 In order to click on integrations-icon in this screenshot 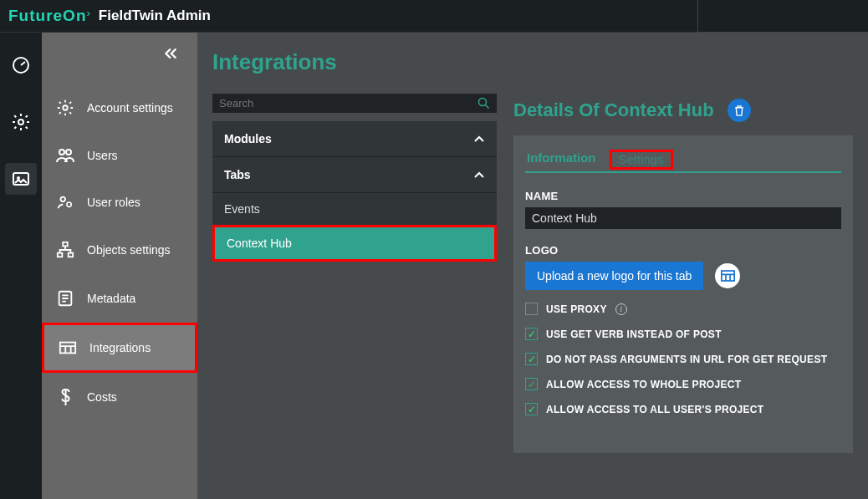, I will do `click(68, 348)`.